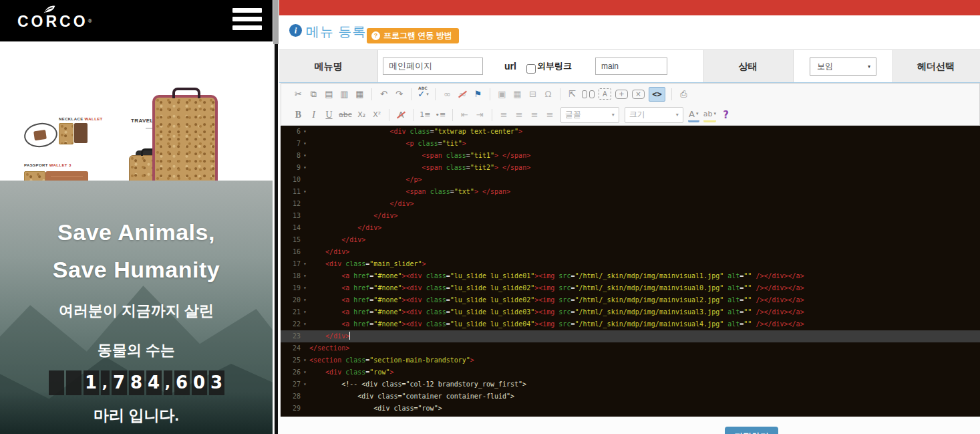 The height and width of the screenshot is (434, 980). What do you see at coordinates (359, 94) in the screenshot?
I see `paste-word-icon: ▦` at bounding box center [359, 94].